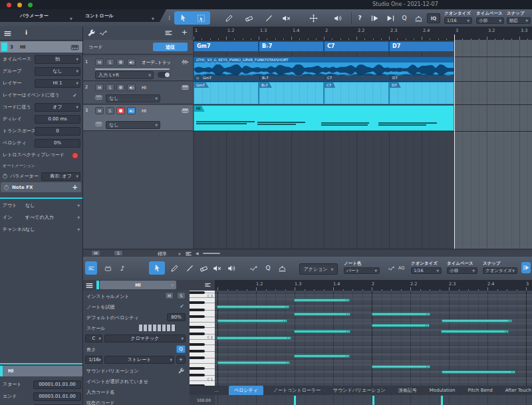 The width and height of the screenshot is (532, 405). Describe the element at coordinates (374, 400) in the screenshot. I see `velocity-bar` at that location.